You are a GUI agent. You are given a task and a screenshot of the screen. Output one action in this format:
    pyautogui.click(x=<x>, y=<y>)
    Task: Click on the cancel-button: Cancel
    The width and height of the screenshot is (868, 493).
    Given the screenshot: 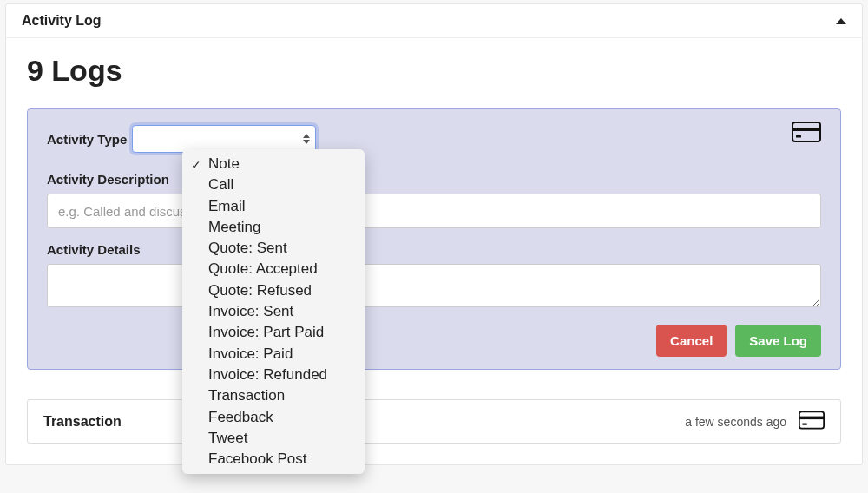 What is the action you would take?
    pyautogui.click(x=691, y=340)
    